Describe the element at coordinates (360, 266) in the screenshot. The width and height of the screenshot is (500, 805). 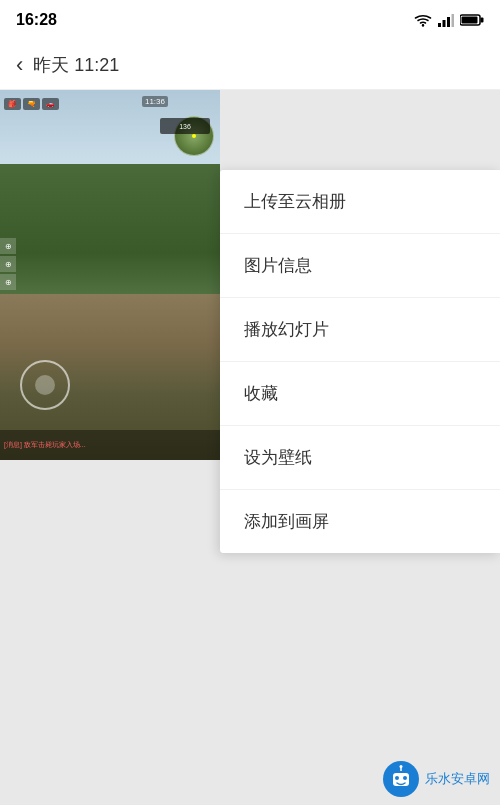
I see `menu-item-photo-info: 图片信息` at that location.